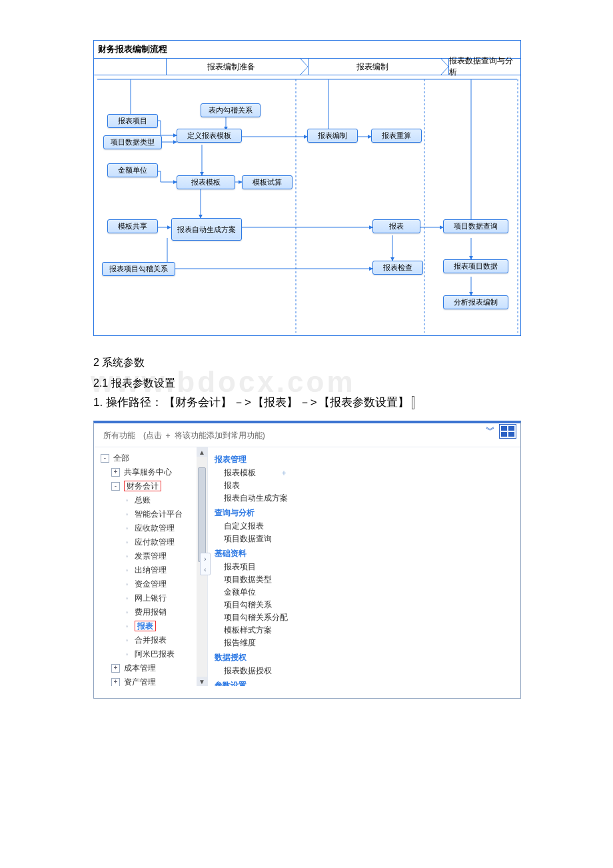 This screenshot has width=613, height=868. I want to click on function-item-label: 自定义报表, so click(244, 526).